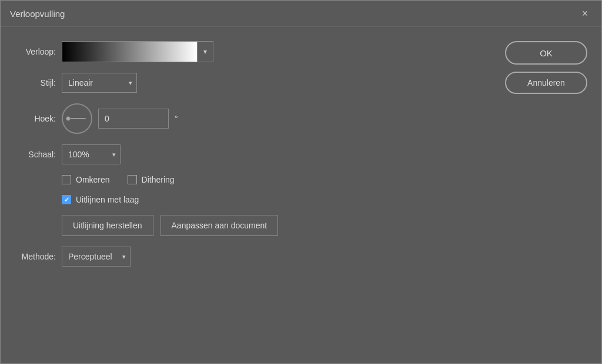  What do you see at coordinates (585, 14) in the screenshot?
I see `close-button: ×` at bounding box center [585, 14].